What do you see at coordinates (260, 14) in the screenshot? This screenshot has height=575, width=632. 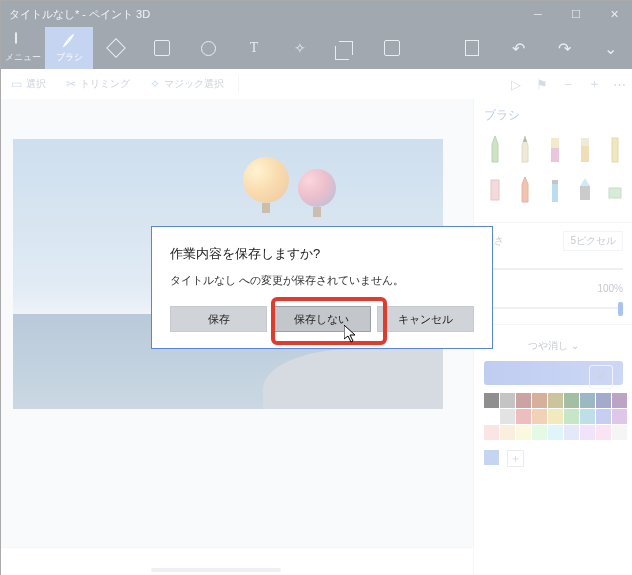 I see `window-title: タイトルなし* - ペイント 3D` at bounding box center [260, 14].